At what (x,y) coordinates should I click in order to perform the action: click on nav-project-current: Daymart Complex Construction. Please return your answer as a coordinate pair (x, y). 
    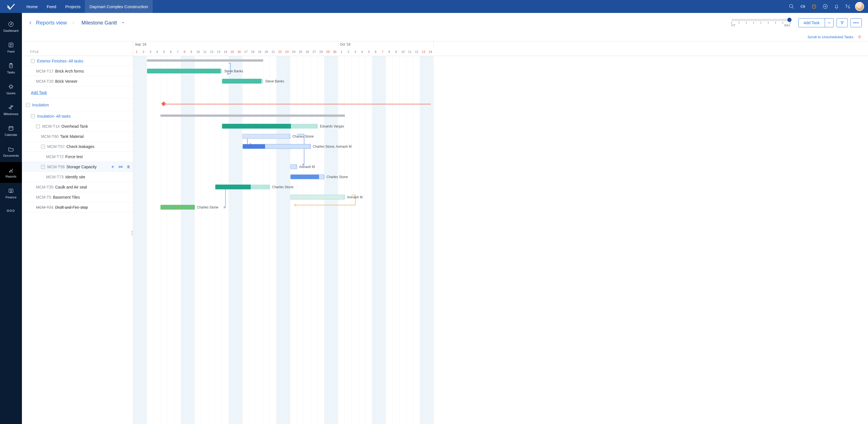
    Looking at the image, I should click on (119, 6).